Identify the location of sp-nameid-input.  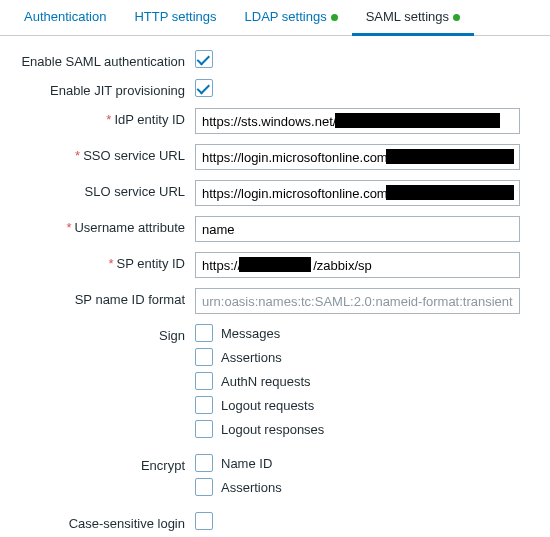
(358, 301).